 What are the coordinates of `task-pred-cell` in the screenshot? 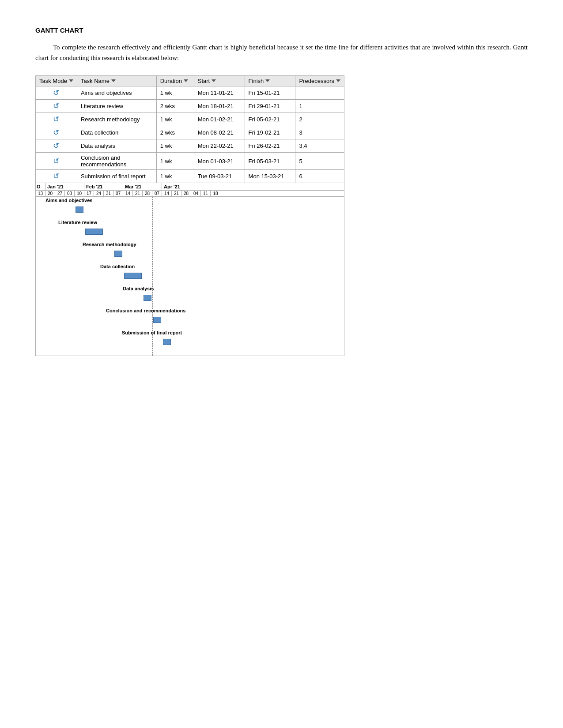 It's located at (320, 93).